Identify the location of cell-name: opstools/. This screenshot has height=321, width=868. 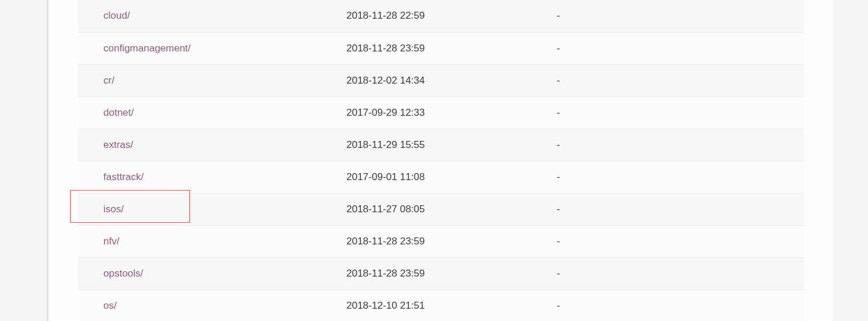
(212, 274).